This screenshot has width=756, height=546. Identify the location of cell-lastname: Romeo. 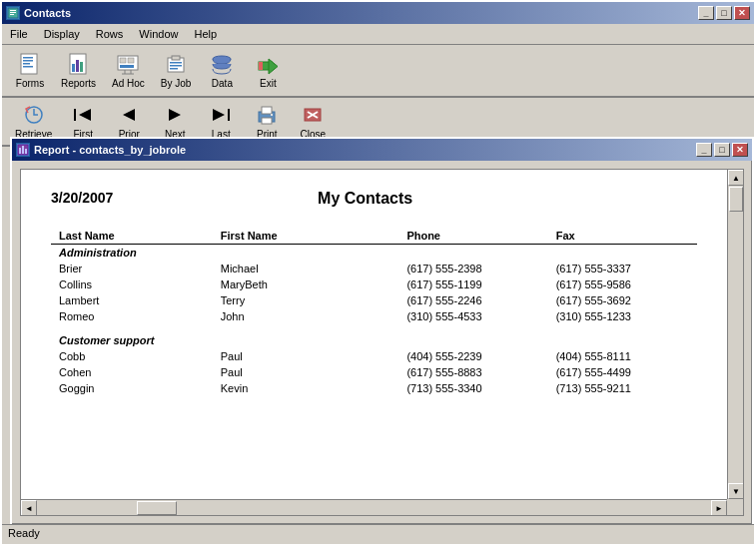
(132, 316).